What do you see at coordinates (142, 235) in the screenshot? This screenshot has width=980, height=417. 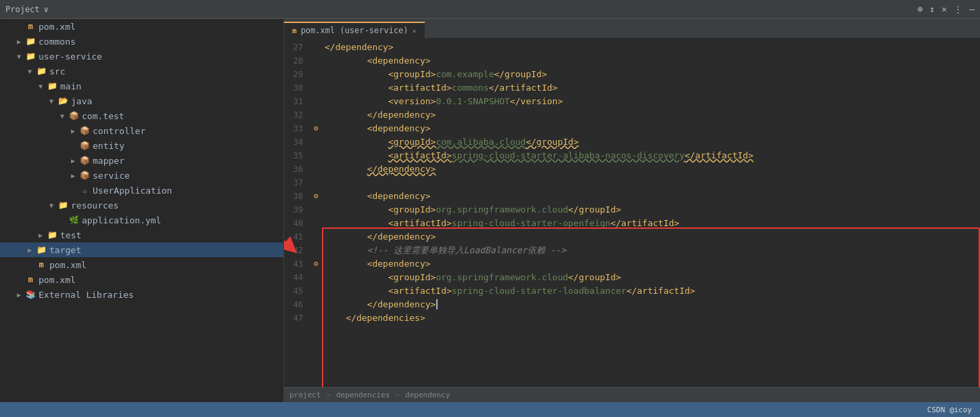 I see `tree-item-test: ▶ 📁 test` at bounding box center [142, 235].